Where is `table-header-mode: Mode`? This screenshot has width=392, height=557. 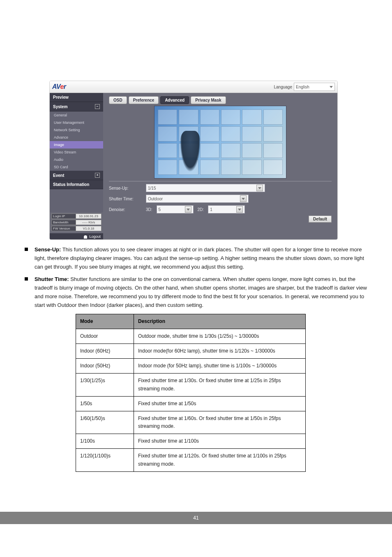
table-header-mode: Mode is located at coordinates (105, 321).